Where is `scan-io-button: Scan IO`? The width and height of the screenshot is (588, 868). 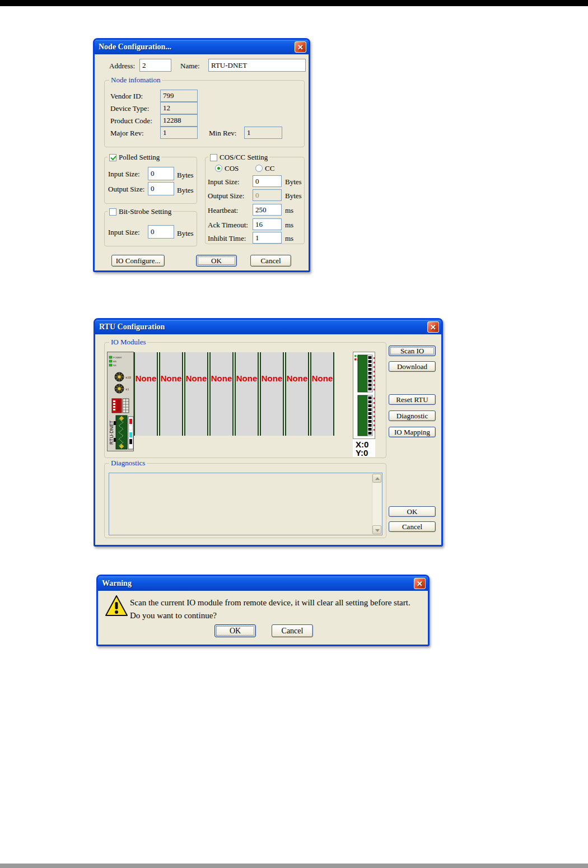
scan-io-button: Scan IO is located at coordinates (412, 351).